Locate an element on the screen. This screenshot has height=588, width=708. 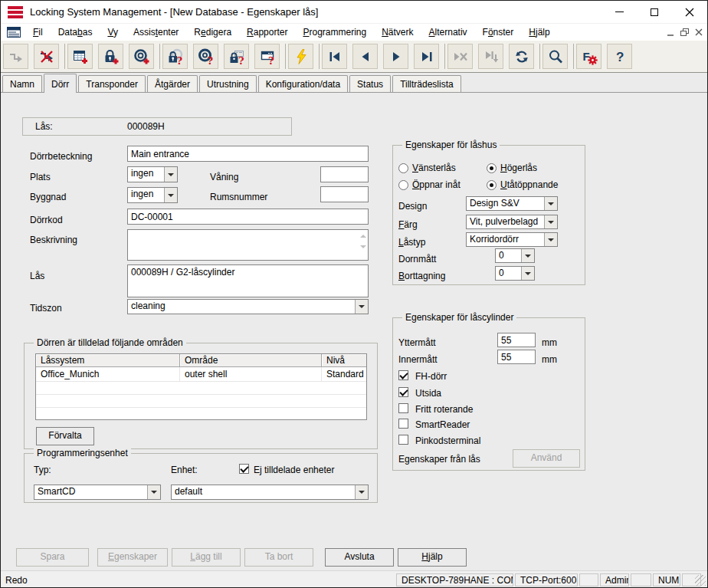
tab-konfiguration-data: Konfiguration/data is located at coordinates (303, 84).